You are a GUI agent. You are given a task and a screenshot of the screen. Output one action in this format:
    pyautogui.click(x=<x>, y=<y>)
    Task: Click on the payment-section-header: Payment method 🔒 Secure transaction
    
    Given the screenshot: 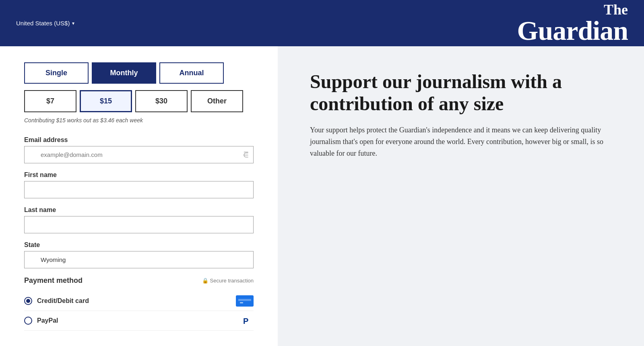 What is the action you would take?
    pyautogui.click(x=139, y=281)
    